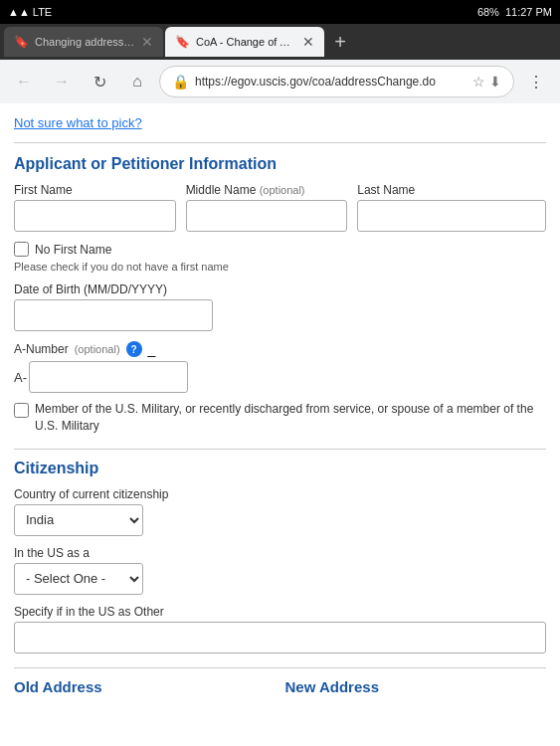 This screenshot has height=746, width=560. What do you see at coordinates (280, 612) in the screenshot?
I see `specify-label: Specify if in the US as Other` at bounding box center [280, 612].